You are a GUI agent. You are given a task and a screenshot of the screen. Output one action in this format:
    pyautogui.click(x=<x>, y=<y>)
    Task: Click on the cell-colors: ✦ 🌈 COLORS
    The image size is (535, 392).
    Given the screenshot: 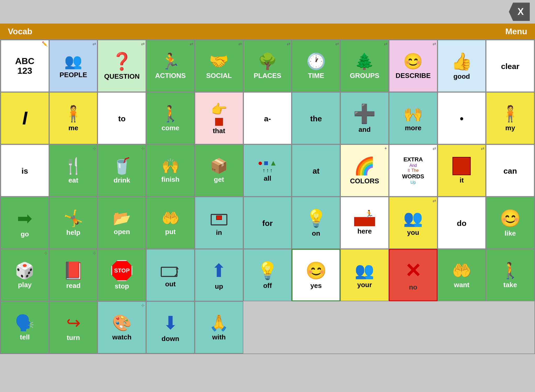 What is the action you would take?
    pyautogui.click(x=365, y=171)
    